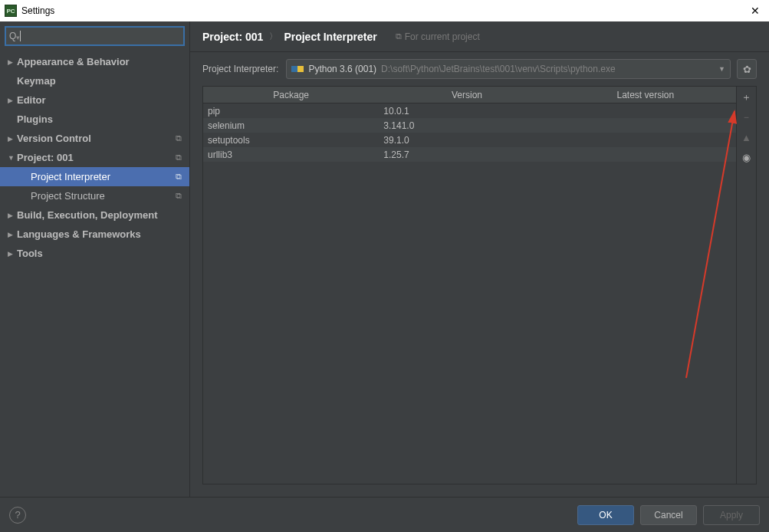  Describe the element at coordinates (273, 37) in the screenshot. I see `chevron-right-icon: 〉` at that location.